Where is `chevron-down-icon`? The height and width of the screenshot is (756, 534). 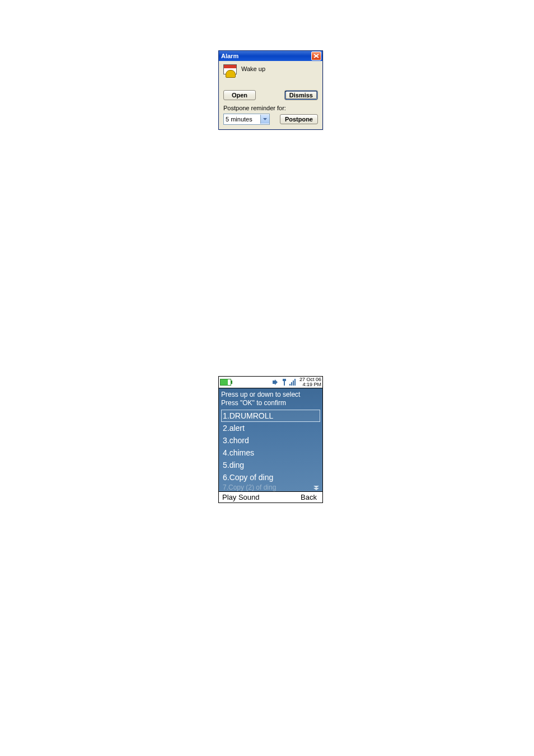 chevron-down-icon is located at coordinates (265, 119).